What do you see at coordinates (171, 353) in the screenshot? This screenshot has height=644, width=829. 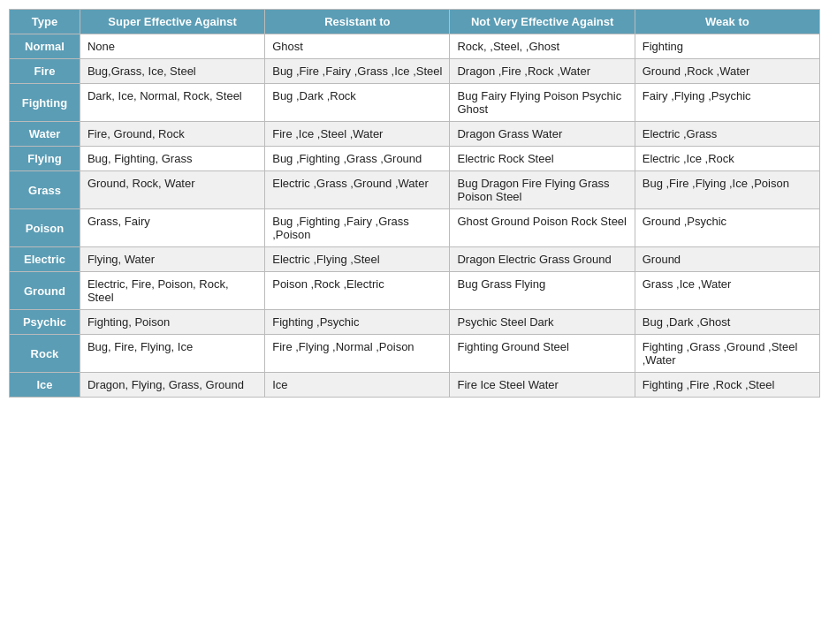 I see `cell-super_effective: Bug, Fire, Flying, Ice` at bounding box center [171, 353].